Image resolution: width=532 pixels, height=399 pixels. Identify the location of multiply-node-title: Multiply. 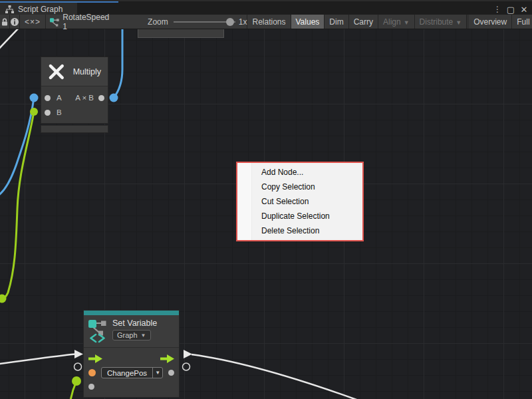
(87, 72).